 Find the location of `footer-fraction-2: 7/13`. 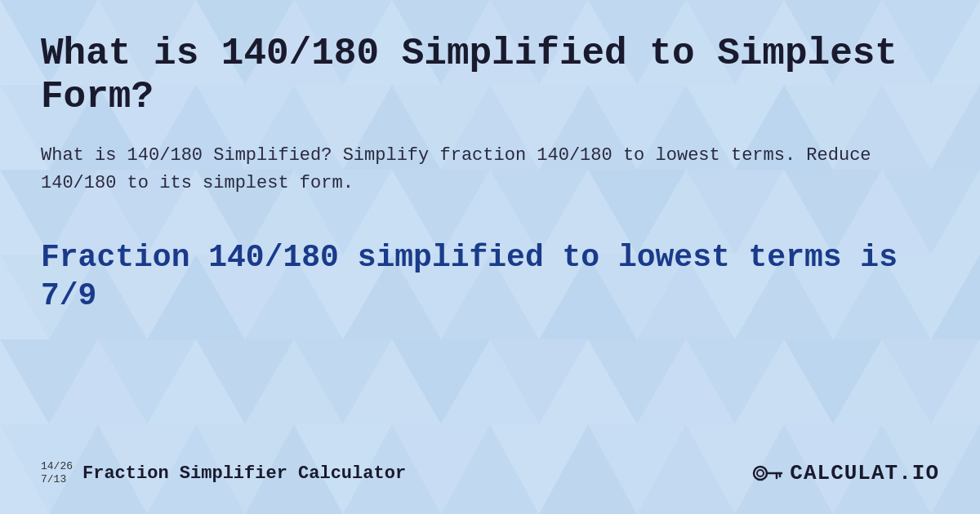

footer-fraction-2: 7/13 is located at coordinates (57, 480).